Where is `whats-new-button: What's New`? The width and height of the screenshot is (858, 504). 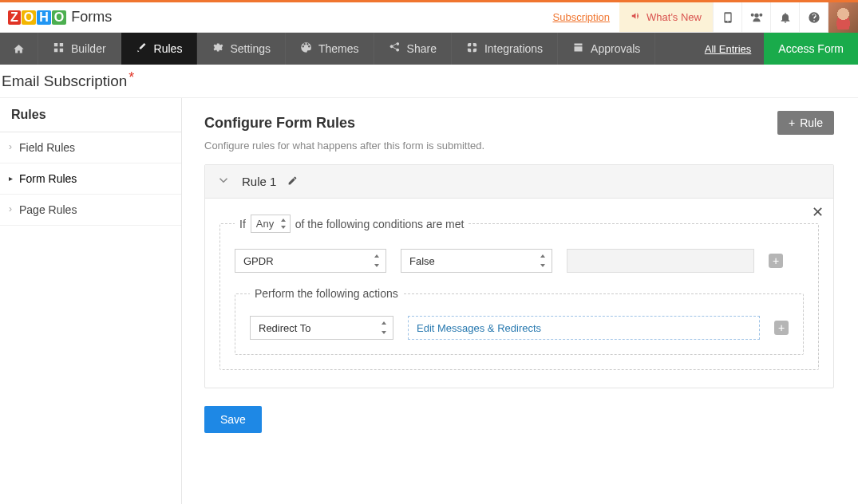 whats-new-button: What's New is located at coordinates (666, 18).